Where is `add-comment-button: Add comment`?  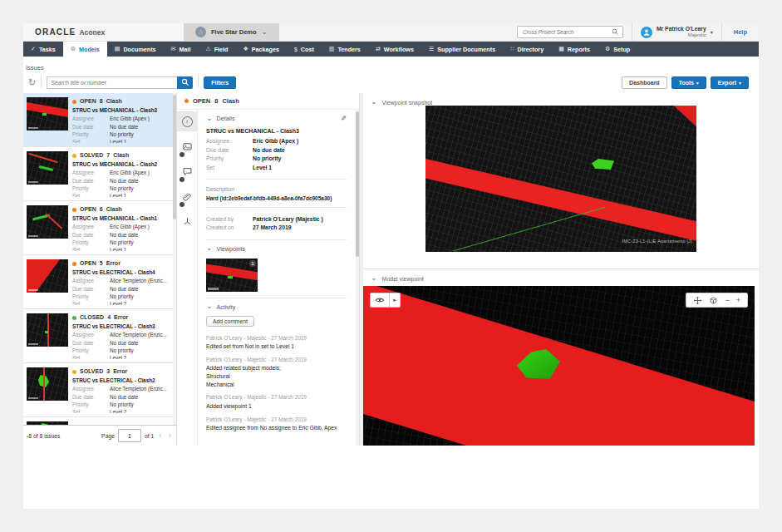 add-comment-button: Add comment is located at coordinates (230, 321).